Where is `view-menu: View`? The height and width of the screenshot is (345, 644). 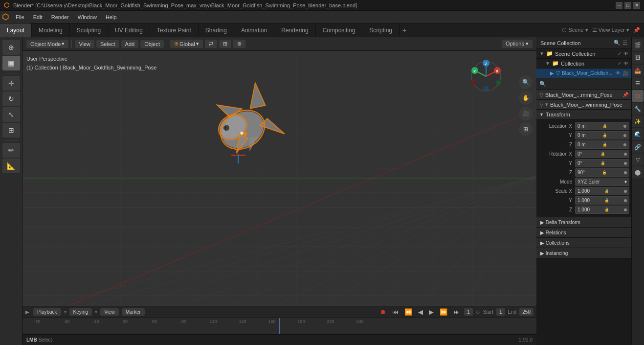
view-menu: View is located at coordinates (85, 44).